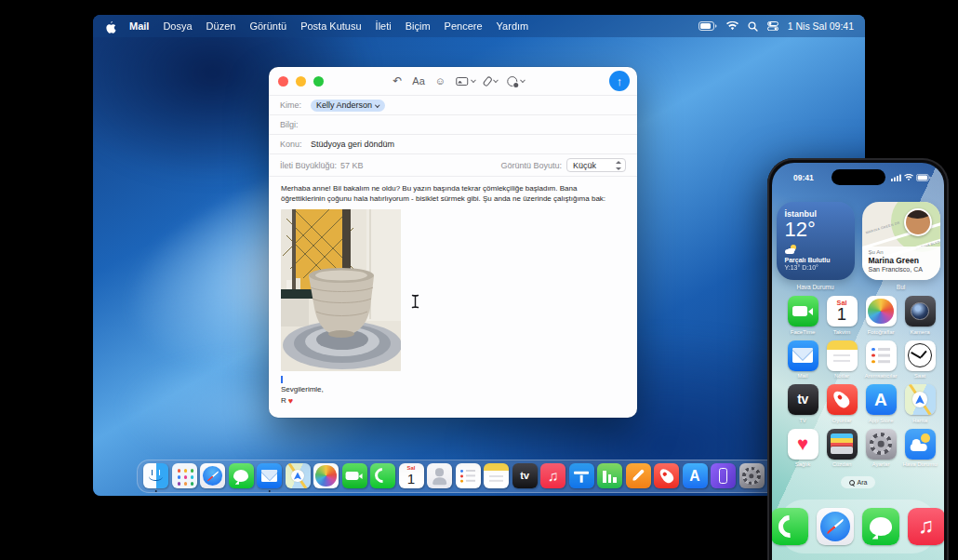  What do you see at coordinates (298, 476) in the screenshot?
I see `dock-maps` at bounding box center [298, 476].